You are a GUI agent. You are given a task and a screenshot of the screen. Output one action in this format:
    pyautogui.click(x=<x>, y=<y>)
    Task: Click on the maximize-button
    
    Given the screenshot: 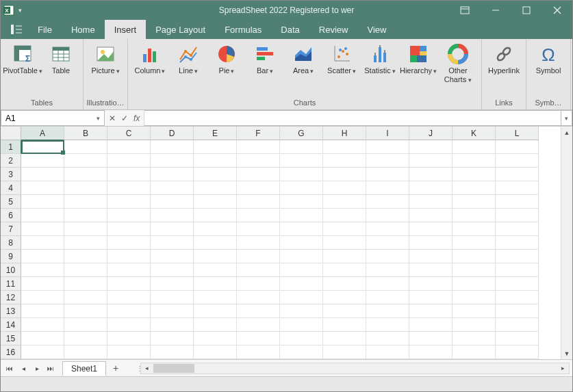 What is the action you would take?
    pyautogui.click(x=526, y=10)
    